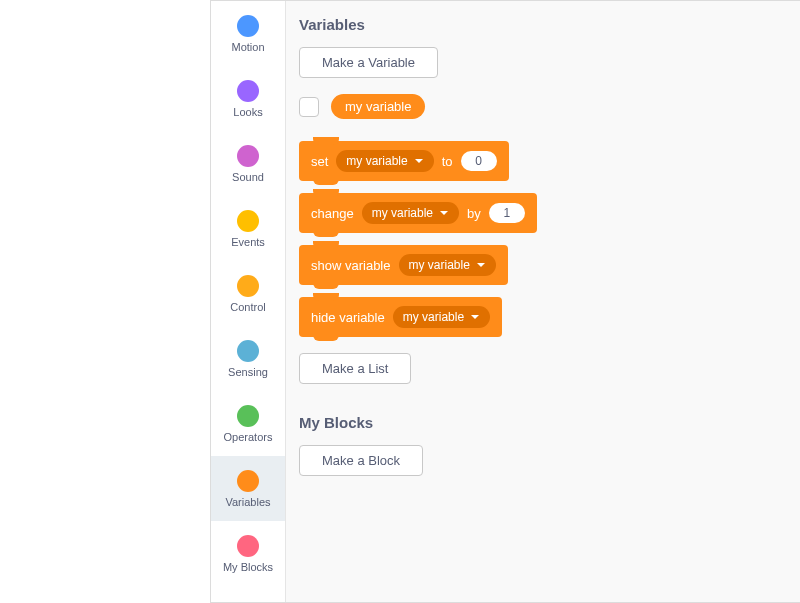 The height and width of the screenshot is (603, 800). I want to click on category-label: Looks, so click(248, 112).